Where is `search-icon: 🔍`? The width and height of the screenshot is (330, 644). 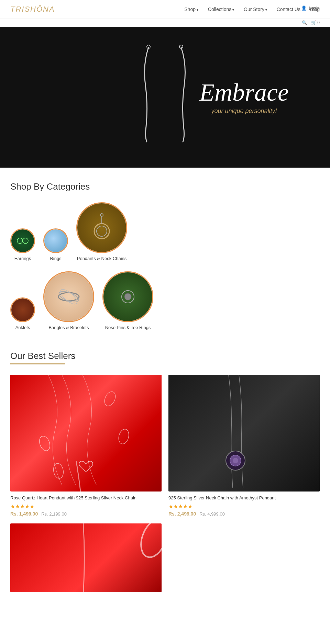 search-icon: 🔍 is located at coordinates (305, 23).